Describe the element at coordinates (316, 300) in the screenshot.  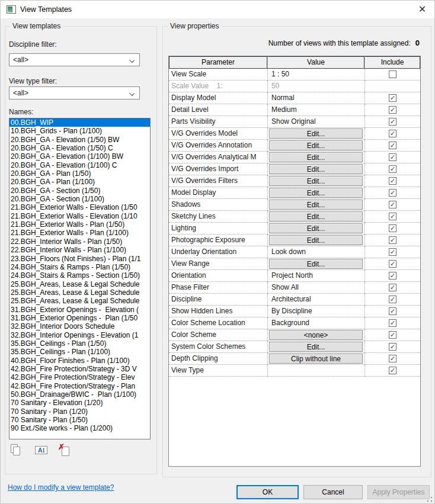
I see `value-cell: Architectural` at that location.